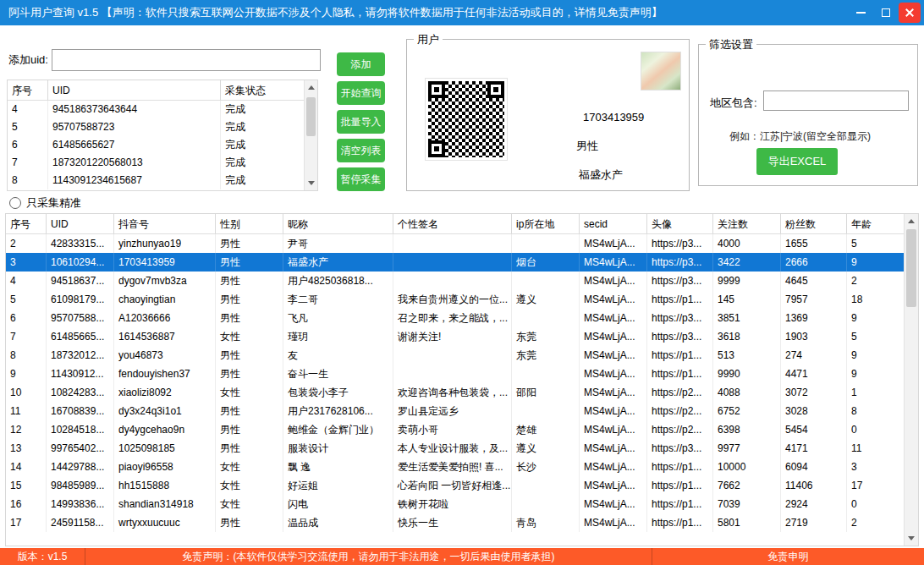 This screenshot has width=924, height=565. I want to click on table-cell: 9999, so click(747, 281).